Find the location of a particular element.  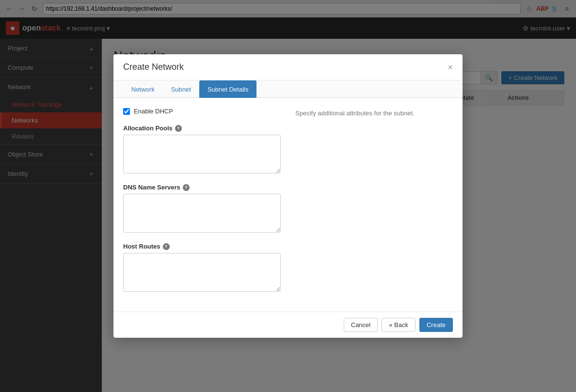

enable-dhcp-label: Enable DHCP is located at coordinates (153, 111).